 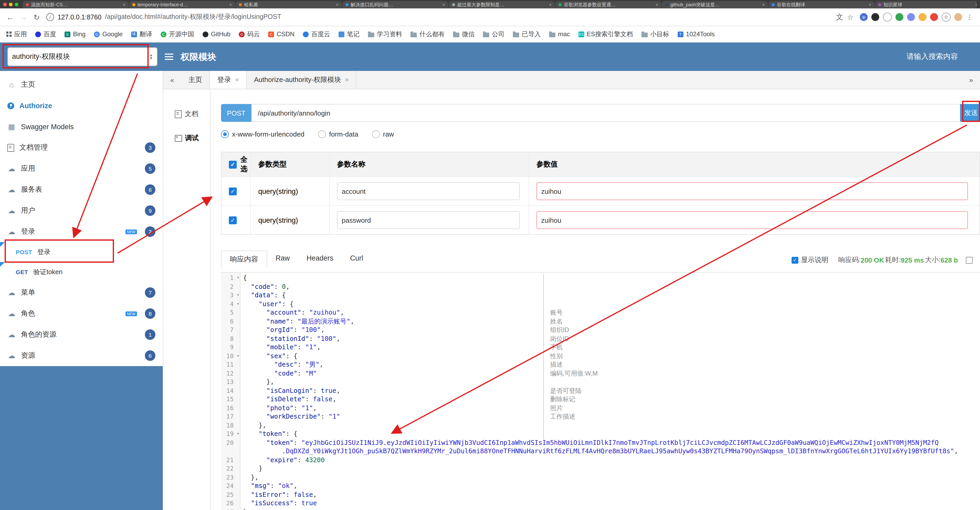 I want to click on module-select: authority-权限模块 ▲▼, so click(x=82, y=57).